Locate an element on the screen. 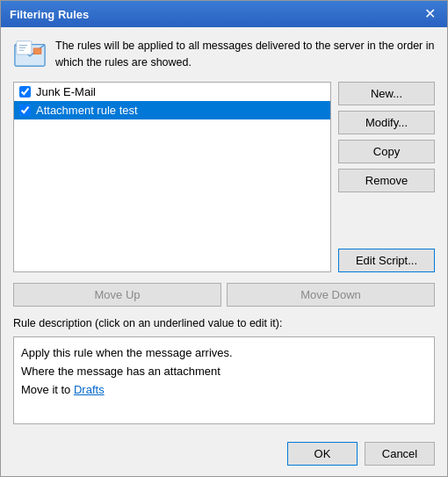 This screenshot has width=448, height=477. modify-button: Modify... is located at coordinates (387, 123).